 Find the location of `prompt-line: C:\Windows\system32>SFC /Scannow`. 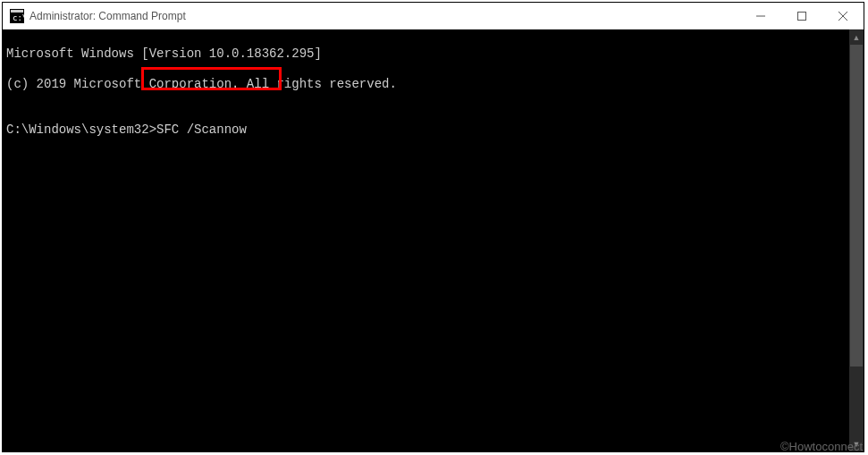

prompt-line: C:\Windows\system32>SFC /Scannow is located at coordinates (427, 131).